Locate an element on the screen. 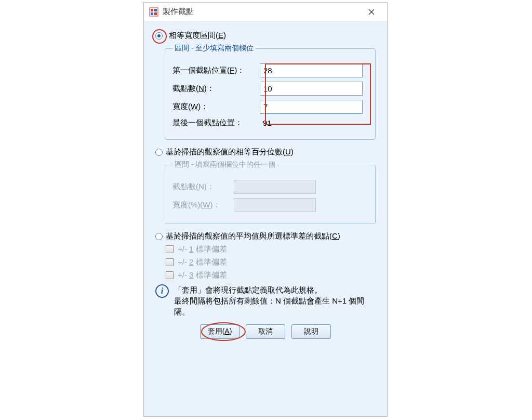  radio-equal-percentile-label: 基於掃描的觀察值的相等百分位數(U) is located at coordinates (230, 152).